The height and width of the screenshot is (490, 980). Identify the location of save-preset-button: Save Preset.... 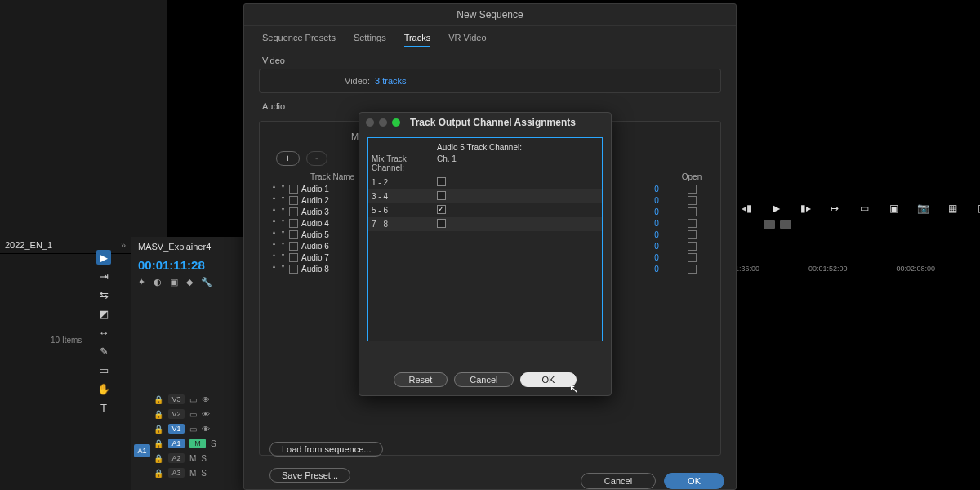
(310, 475).